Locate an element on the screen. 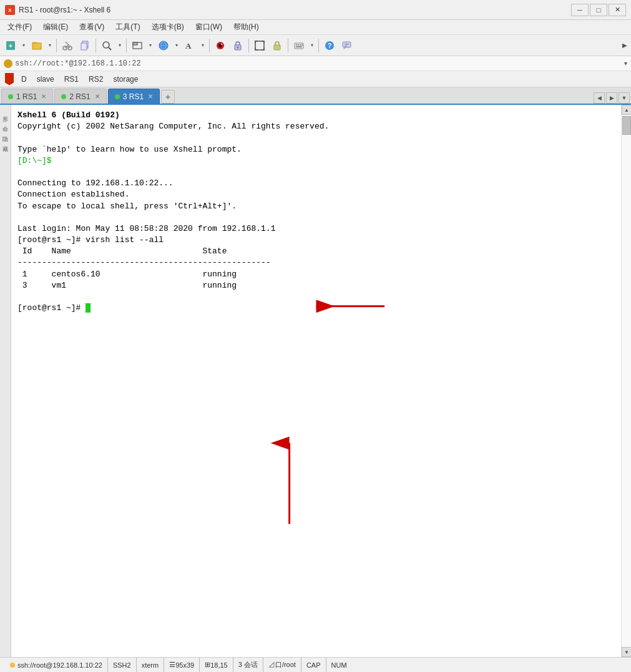 The height and width of the screenshot is (672, 631). keyboard-button is located at coordinates (299, 46).